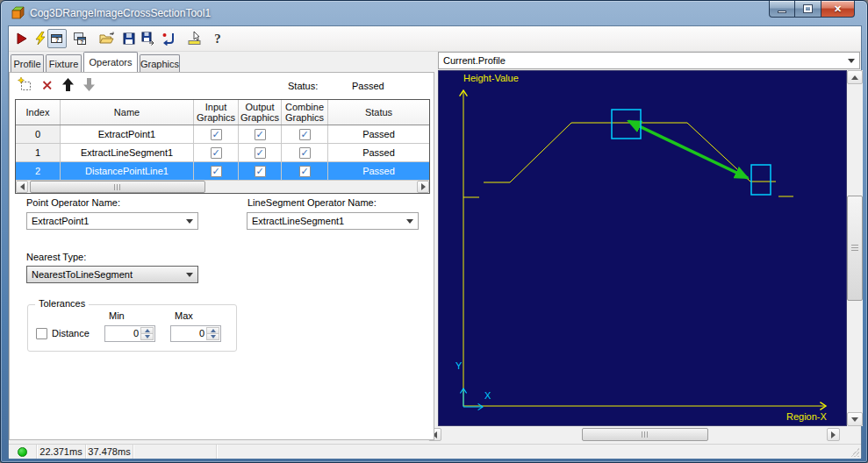 This screenshot has width=868, height=463. Describe the element at coordinates (634, 435) in the screenshot. I see `chart-h-scrollbar` at that location.